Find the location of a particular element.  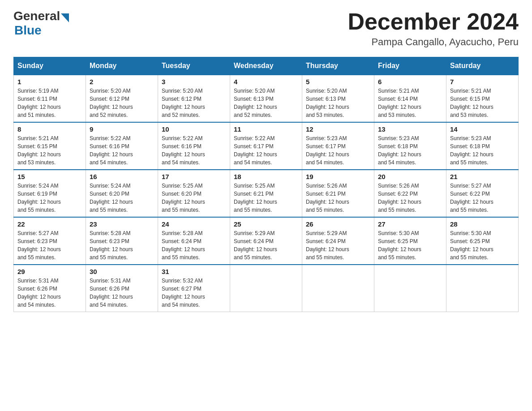

logo-blue-label: Blue is located at coordinates (28, 30).